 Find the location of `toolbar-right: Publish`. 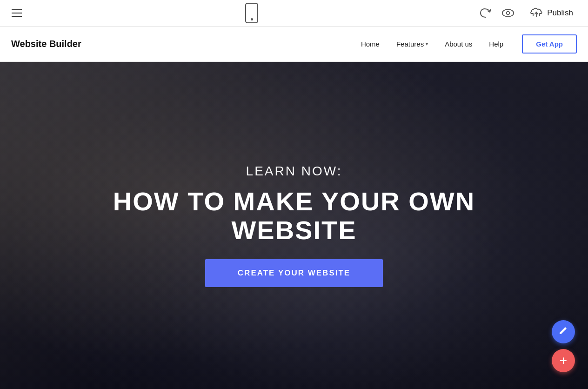

toolbar-right: Publish is located at coordinates (529, 13).